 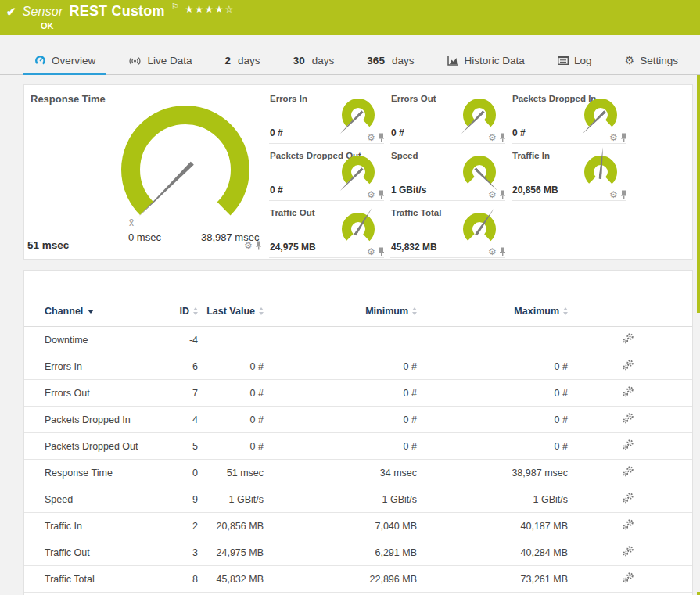 I want to click on table-row: Speed 9 1 GBit/s 1 GBit/s 1 GBit/s, so click(x=358, y=500).